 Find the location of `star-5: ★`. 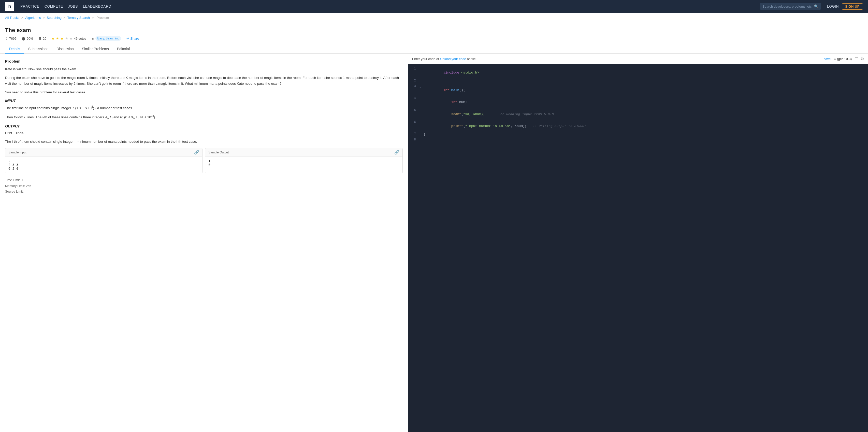

star-5: ★ is located at coordinates (71, 38).